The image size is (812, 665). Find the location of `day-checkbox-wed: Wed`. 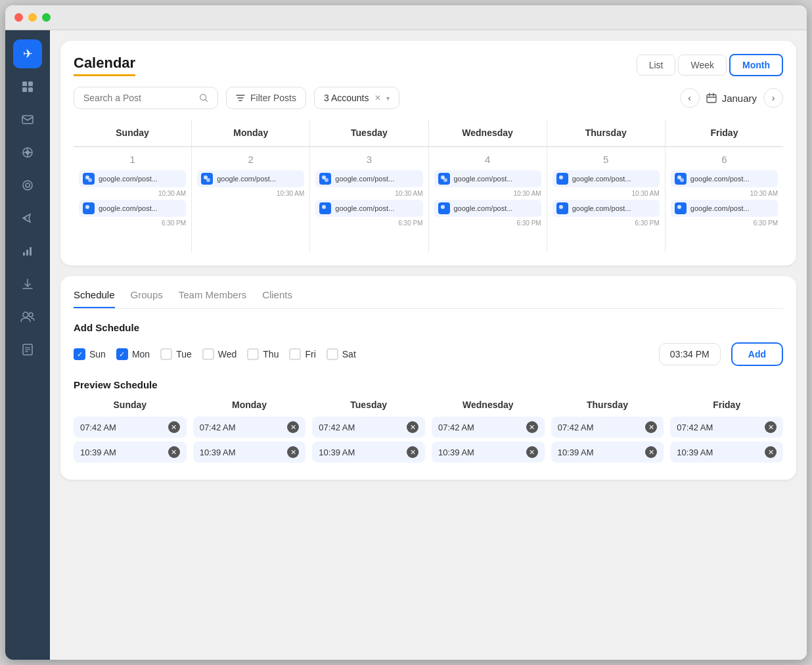

day-checkbox-wed: Wed is located at coordinates (219, 354).